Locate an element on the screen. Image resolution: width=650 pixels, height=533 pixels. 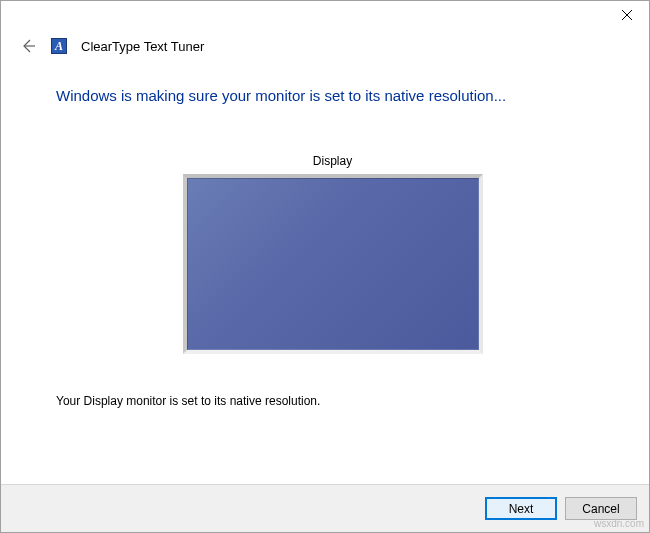
status-text: Your Display monitor is set to its nativ… is located at coordinates (332, 401).